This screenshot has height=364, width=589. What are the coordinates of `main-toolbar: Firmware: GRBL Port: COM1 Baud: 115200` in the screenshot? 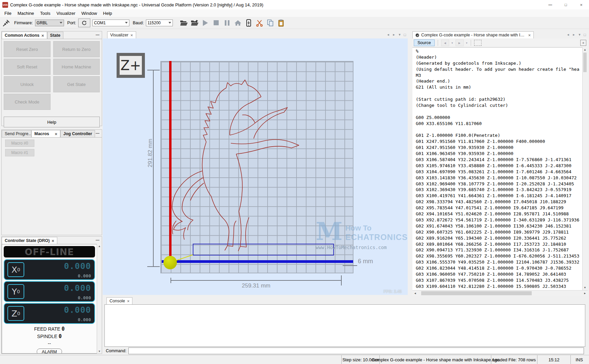 It's located at (294, 23).